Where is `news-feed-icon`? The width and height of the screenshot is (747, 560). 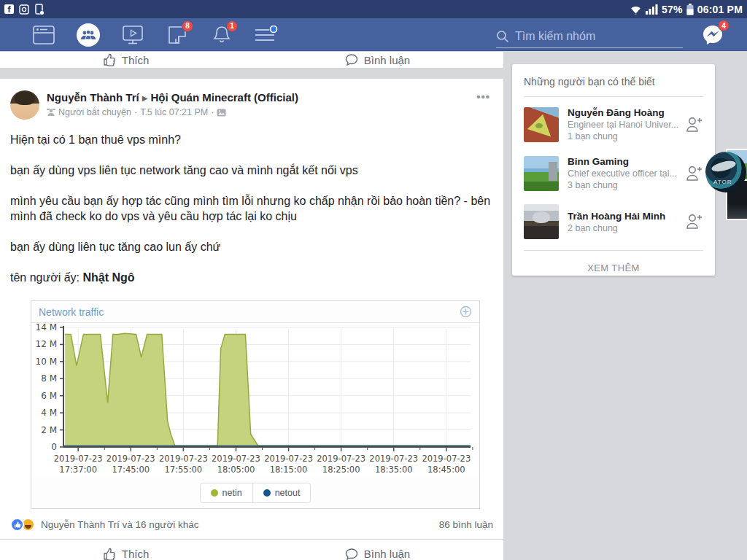
news-feed-icon is located at coordinates (44, 35).